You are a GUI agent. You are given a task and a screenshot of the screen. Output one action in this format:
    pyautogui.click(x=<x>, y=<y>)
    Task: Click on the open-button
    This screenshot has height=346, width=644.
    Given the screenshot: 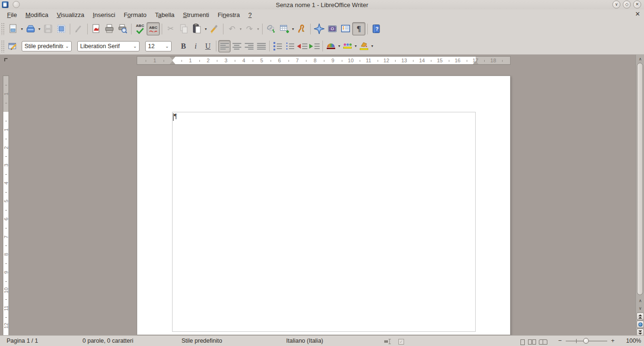 What is the action you would take?
    pyautogui.click(x=31, y=29)
    